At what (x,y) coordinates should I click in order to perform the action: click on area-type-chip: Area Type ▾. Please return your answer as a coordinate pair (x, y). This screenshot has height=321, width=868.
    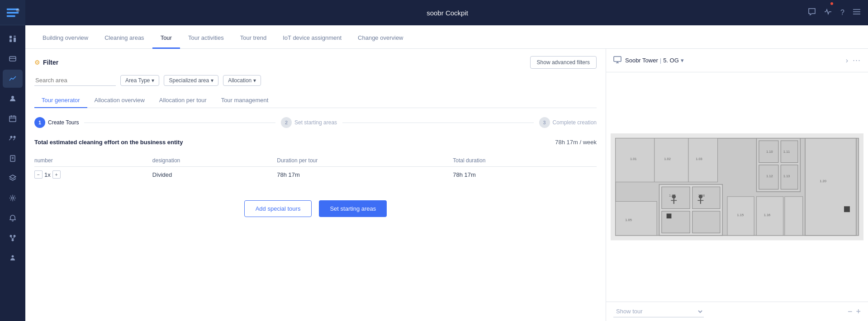
    Looking at the image, I should click on (140, 80).